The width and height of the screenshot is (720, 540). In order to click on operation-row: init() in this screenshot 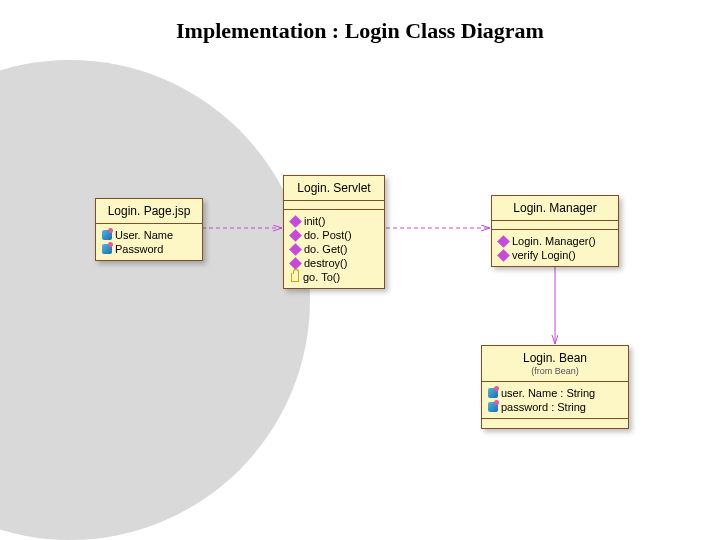, I will do `click(334, 221)`.